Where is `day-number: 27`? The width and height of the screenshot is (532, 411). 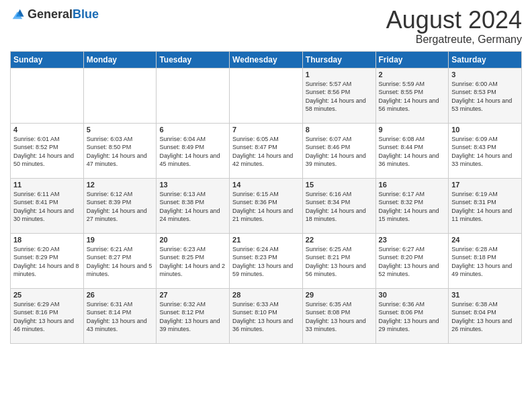
day-number: 27 is located at coordinates (193, 295).